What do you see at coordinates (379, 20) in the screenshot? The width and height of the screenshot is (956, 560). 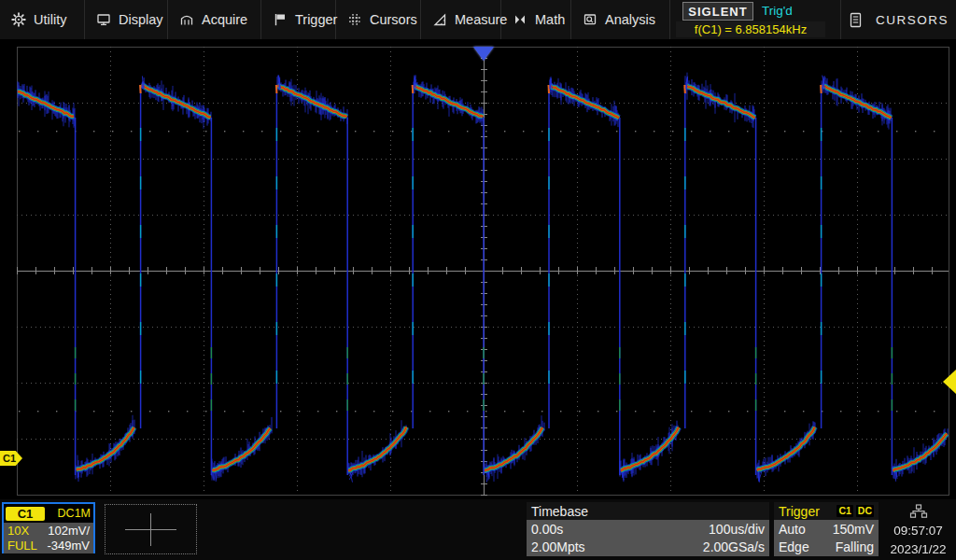 I see `menu-cursors: Cursors` at bounding box center [379, 20].